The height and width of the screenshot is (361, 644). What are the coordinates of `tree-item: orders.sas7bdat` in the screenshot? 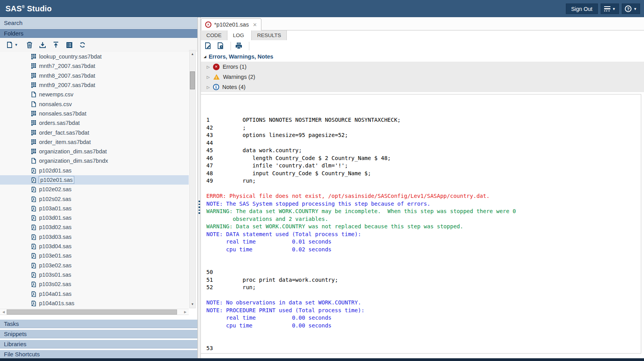 It's located at (95, 123).